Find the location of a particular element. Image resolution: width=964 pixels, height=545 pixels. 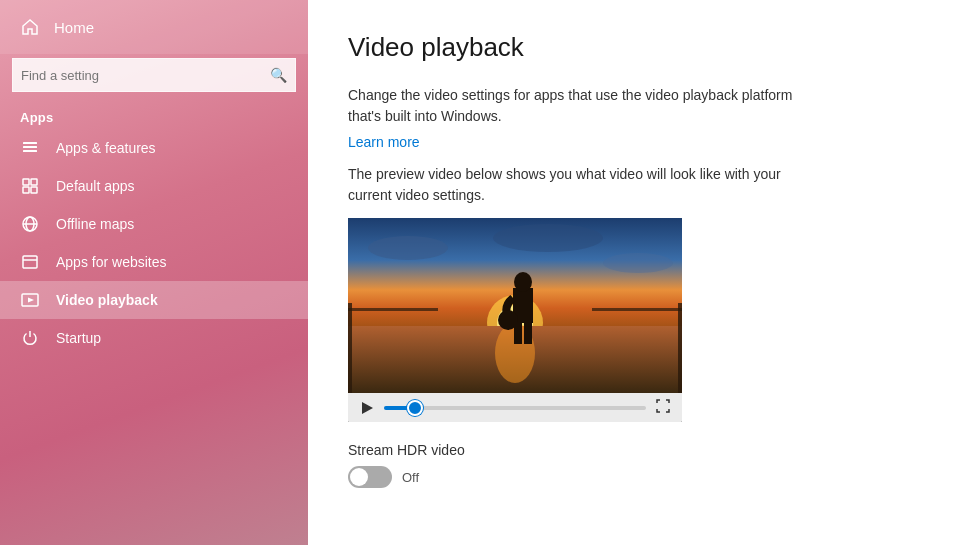

sidebar-item-apps-features: Apps & features is located at coordinates (154, 148).